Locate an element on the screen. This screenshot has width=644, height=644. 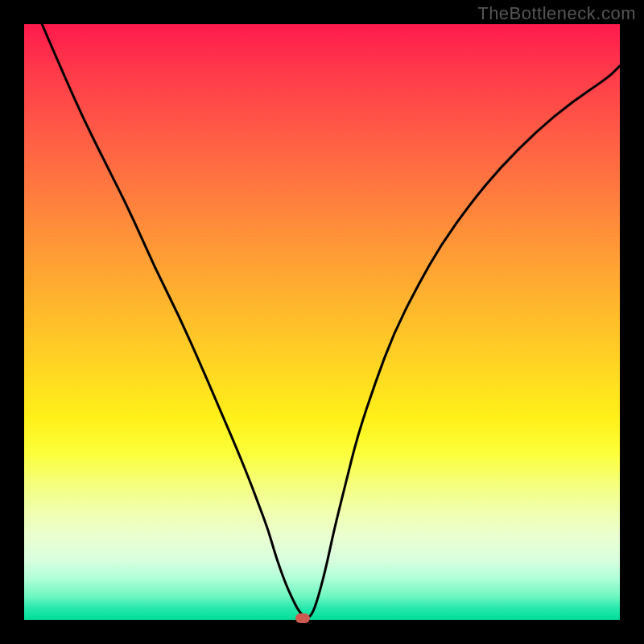
watermark-text: TheBottleneck.com is located at coordinates (557, 14).